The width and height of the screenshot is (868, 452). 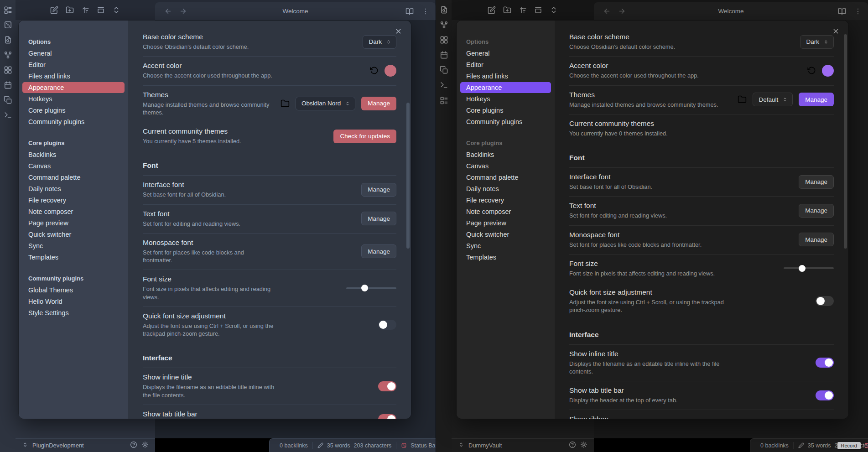 What do you see at coordinates (8, 25) in the screenshot?
I see `dice-icon` at bounding box center [8, 25].